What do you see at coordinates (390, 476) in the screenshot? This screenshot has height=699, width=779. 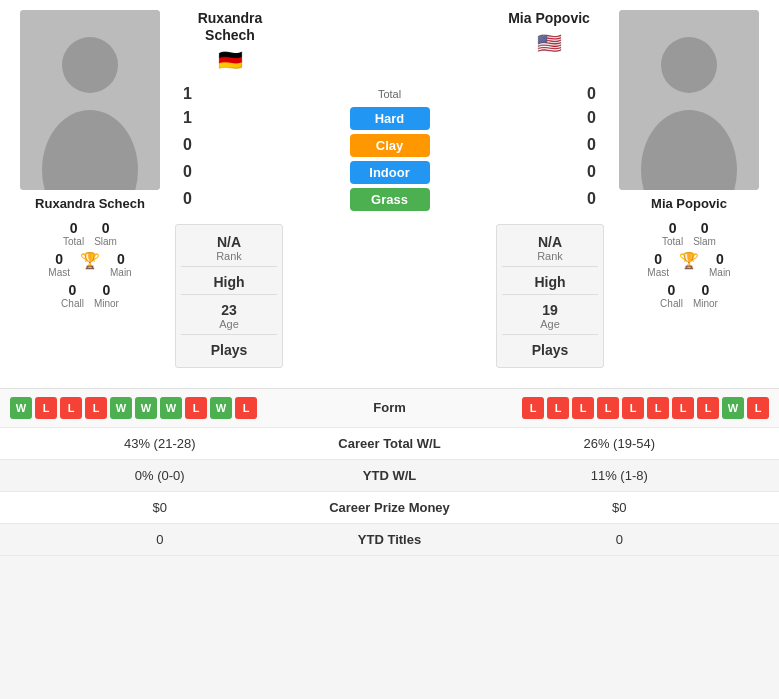 I see `stat-row: 0% (0-0) YTD W/L 11% (1-8)` at bounding box center [390, 476].